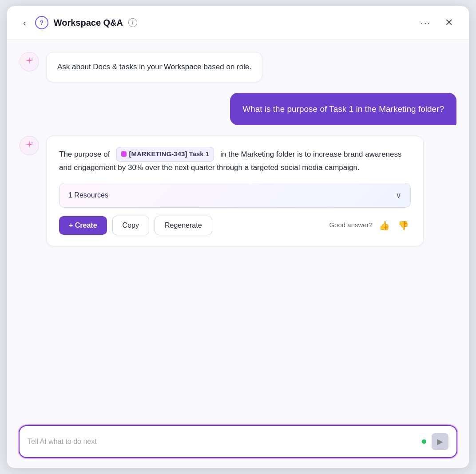 The height and width of the screenshot is (474, 476). I want to click on input-box: ▶, so click(238, 442).